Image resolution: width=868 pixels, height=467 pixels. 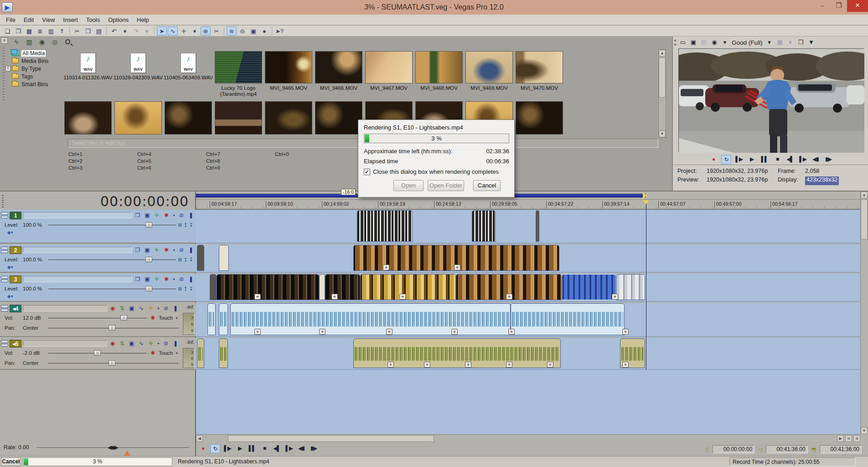 What do you see at coordinates (98, 259) in the screenshot?
I see `track-header-2: 2 ❒ ▣ ✛ ✱ ▾ ⊘ ❚ Level: 100.0 % ⊞↥↧ ◆▾` at bounding box center [98, 259].